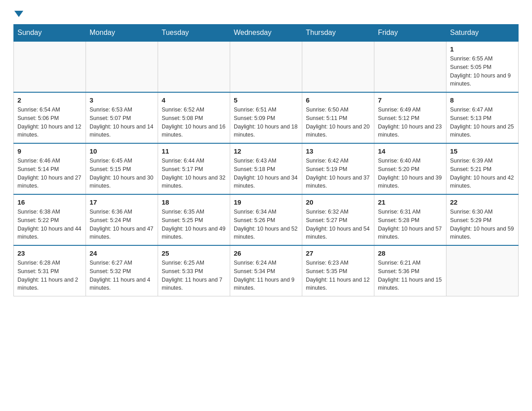 This screenshot has width=532, height=411. I want to click on day-info: Sunrise: 6:50 AMSunset: 5:11 PMDaylight:…, so click(338, 123).